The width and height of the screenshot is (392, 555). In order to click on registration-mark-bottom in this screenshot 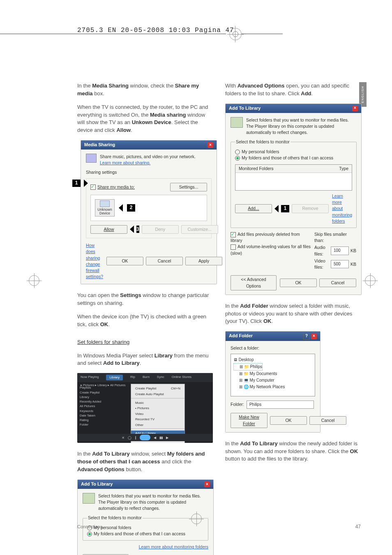, I will do `click(196, 519)`.